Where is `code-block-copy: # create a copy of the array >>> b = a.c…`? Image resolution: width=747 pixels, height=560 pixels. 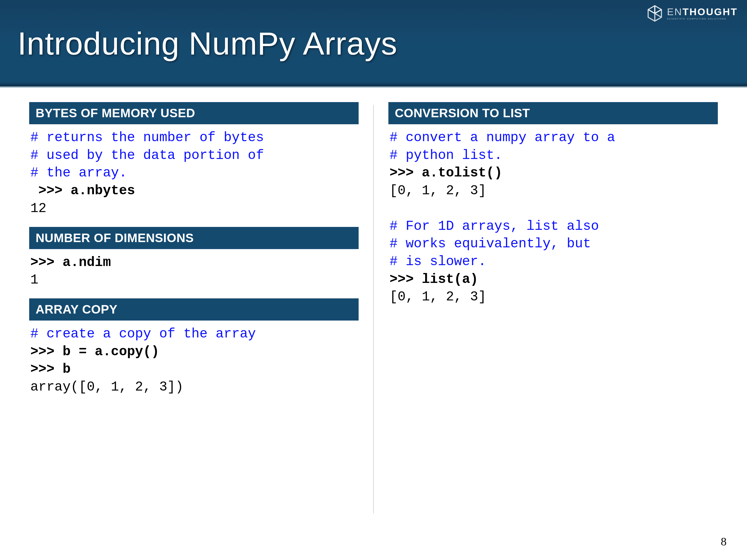
code-block-copy: # create a copy of the array >>> b = a.c… is located at coordinates (194, 365).